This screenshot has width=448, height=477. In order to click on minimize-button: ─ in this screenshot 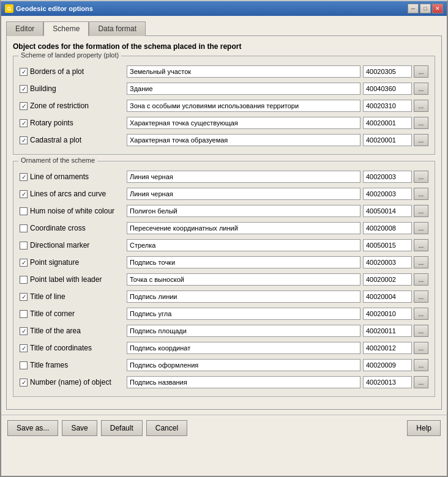, I will do `click(413, 9)`.